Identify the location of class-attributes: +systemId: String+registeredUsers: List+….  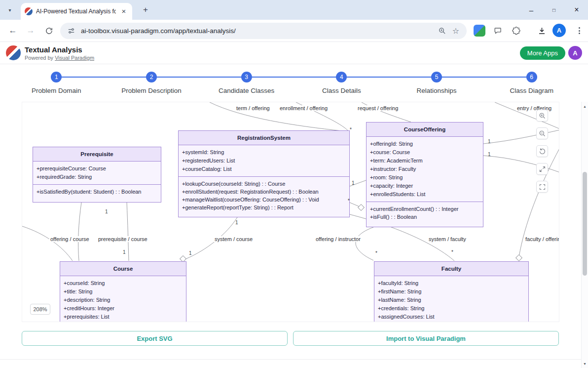
(264, 161).